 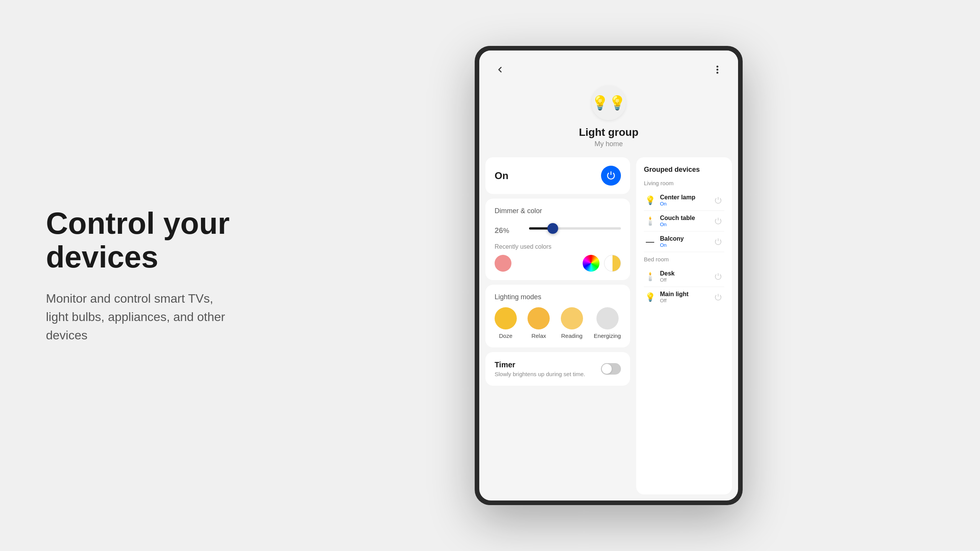 What do you see at coordinates (609, 132) in the screenshot?
I see `device-name: Light group` at bounding box center [609, 132].